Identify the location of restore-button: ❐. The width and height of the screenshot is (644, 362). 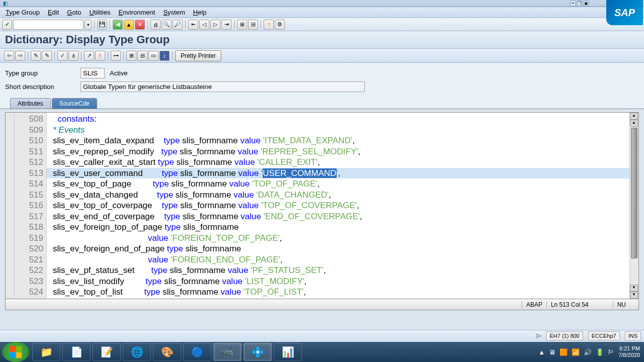
(580, 3).